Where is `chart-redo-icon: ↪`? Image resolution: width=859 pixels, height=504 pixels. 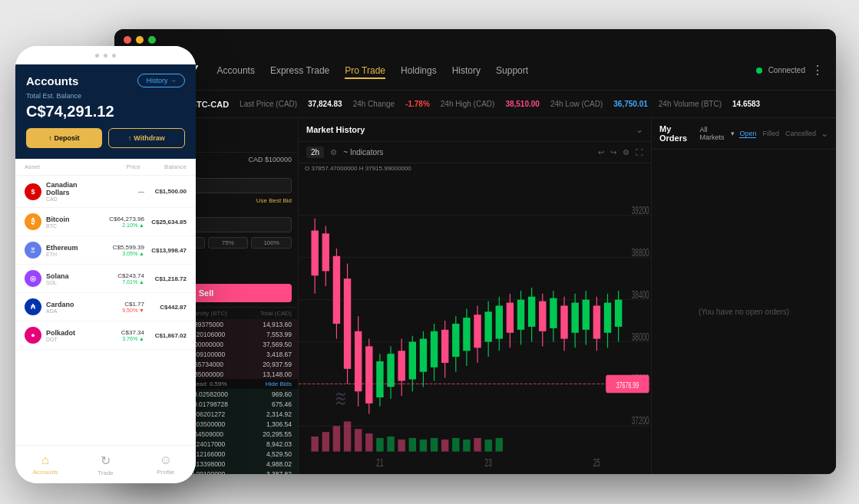 chart-redo-icon: ↪ is located at coordinates (613, 152).